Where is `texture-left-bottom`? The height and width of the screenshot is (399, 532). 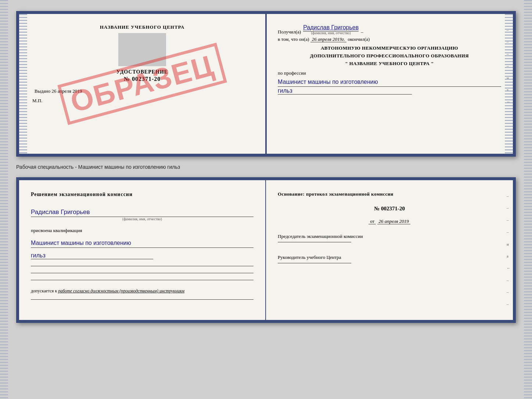
texture-left-bottom is located at coordinates (4, 199).